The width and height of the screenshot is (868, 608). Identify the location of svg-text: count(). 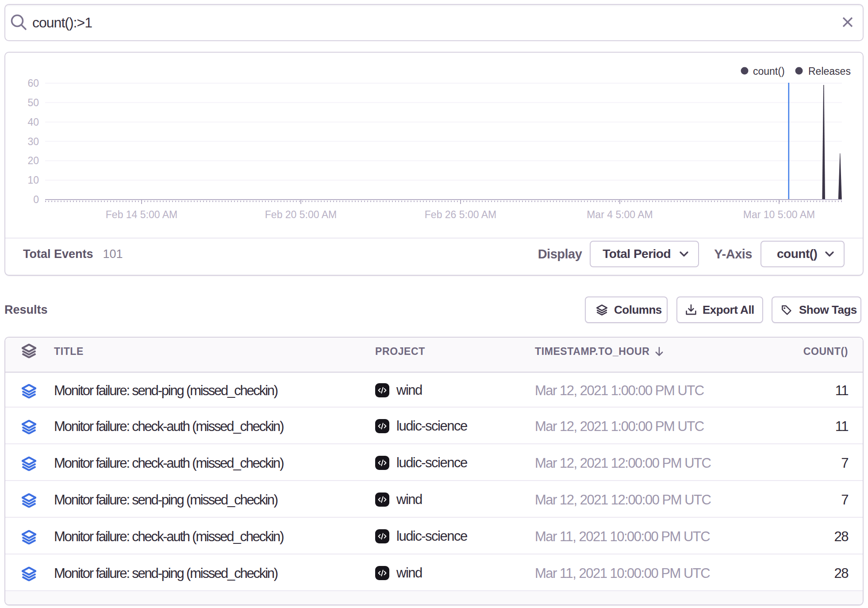
(769, 71).